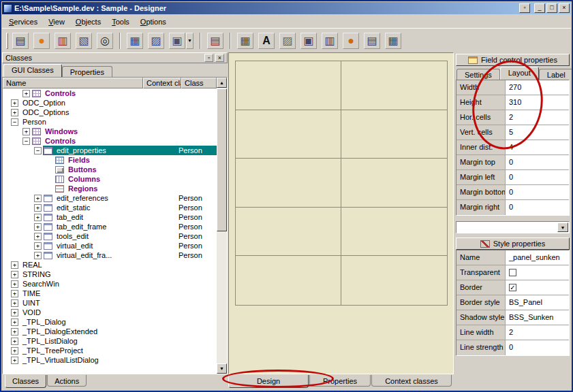 This screenshot has width=573, height=392. I want to click on property-value-inner-dist: 4, so click(537, 147).